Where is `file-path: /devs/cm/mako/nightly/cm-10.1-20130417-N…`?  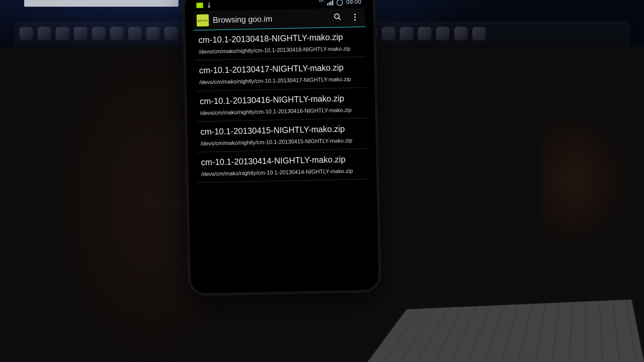 file-path: /devs/cm/mako/nightly/cm-10.1-20130417-N… is located at coordinates (280, 80).